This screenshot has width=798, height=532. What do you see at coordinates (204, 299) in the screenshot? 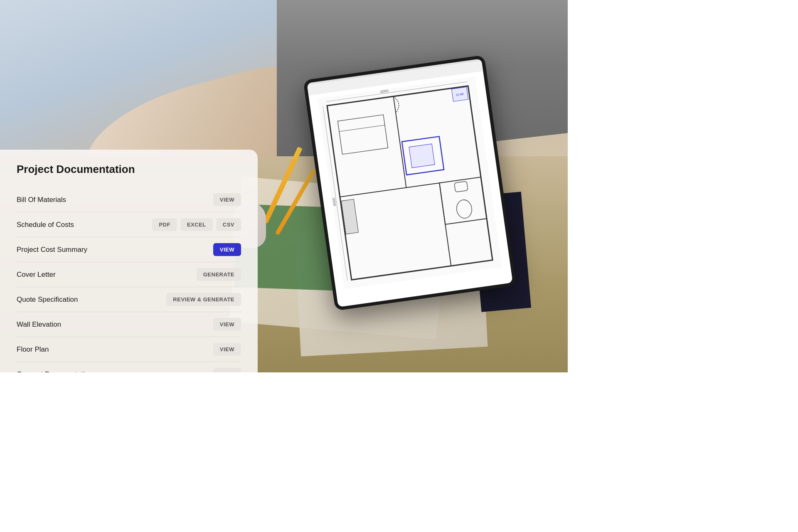
I see `btn-review-generate-quote-specification: REVIEW & GENERATE` at bounding box center [204, 299].